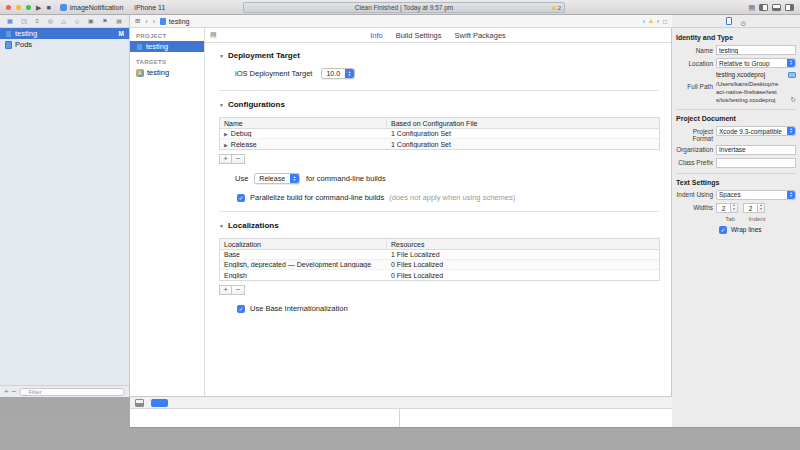  I want to click on xcodeproj-icon, so click(8, 45).